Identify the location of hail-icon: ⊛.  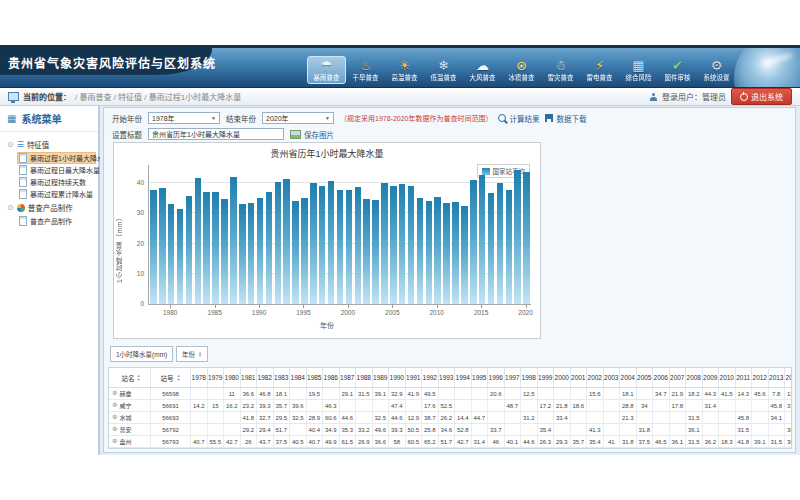
(522, 66).